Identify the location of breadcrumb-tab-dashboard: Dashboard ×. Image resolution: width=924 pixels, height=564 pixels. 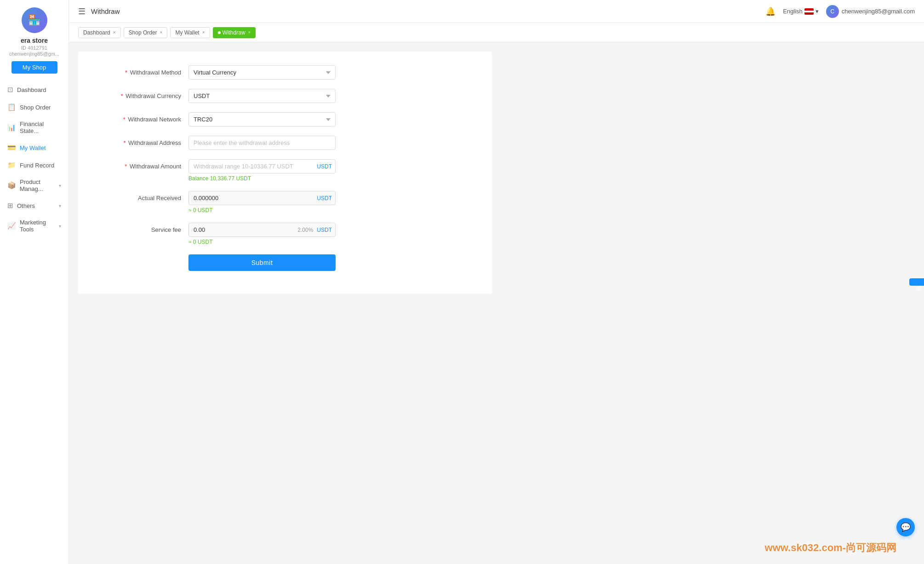
(99, 33).